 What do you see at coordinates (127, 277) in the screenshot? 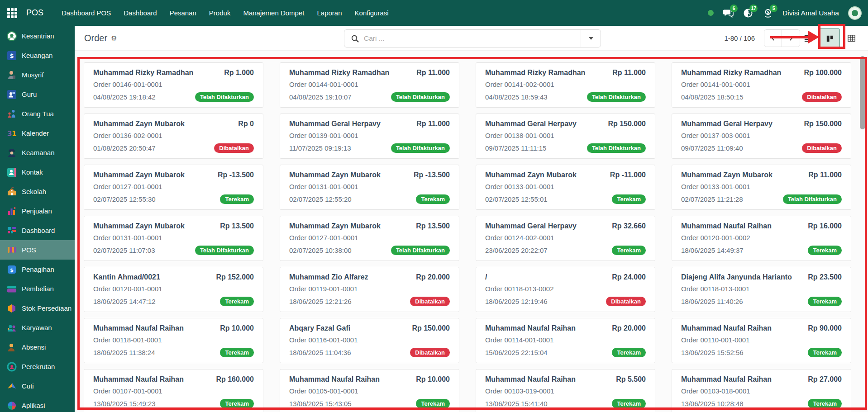
I see `card-customer-name: Kantin Ahmad/0021` at bounding box center [127, 277].